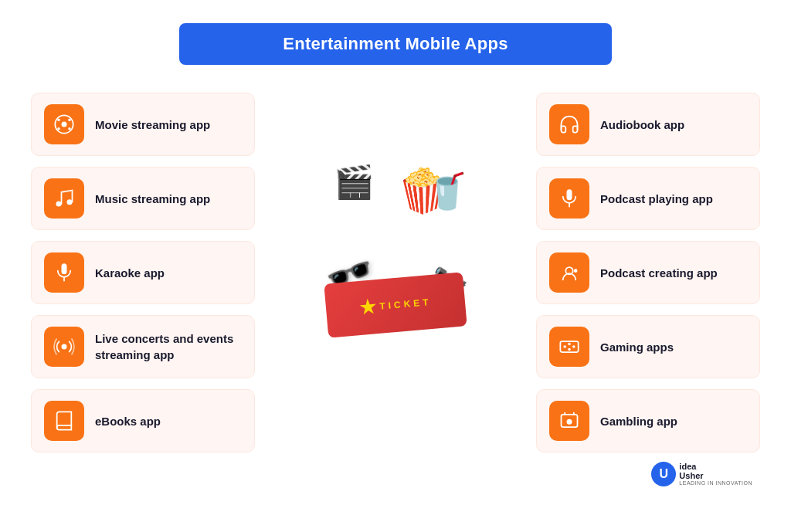  Describe the element at coordinates (648, 273) in the screenshot. I see `card-podcast-creating: Podcast creating app` at that location.